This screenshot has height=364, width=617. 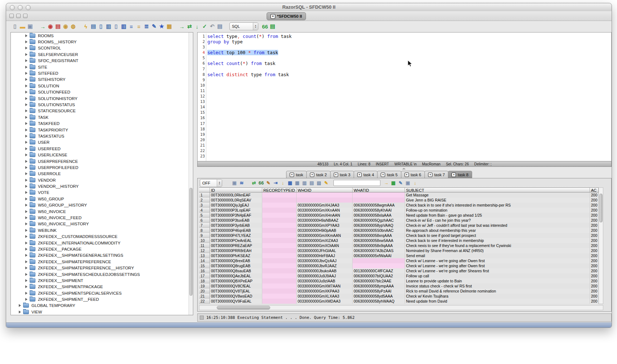 What do you see at coordinates (497, 230) in the screenshot?
I see `cell-subject: Re-approach about membership this year` at bounding box center [497, 230].